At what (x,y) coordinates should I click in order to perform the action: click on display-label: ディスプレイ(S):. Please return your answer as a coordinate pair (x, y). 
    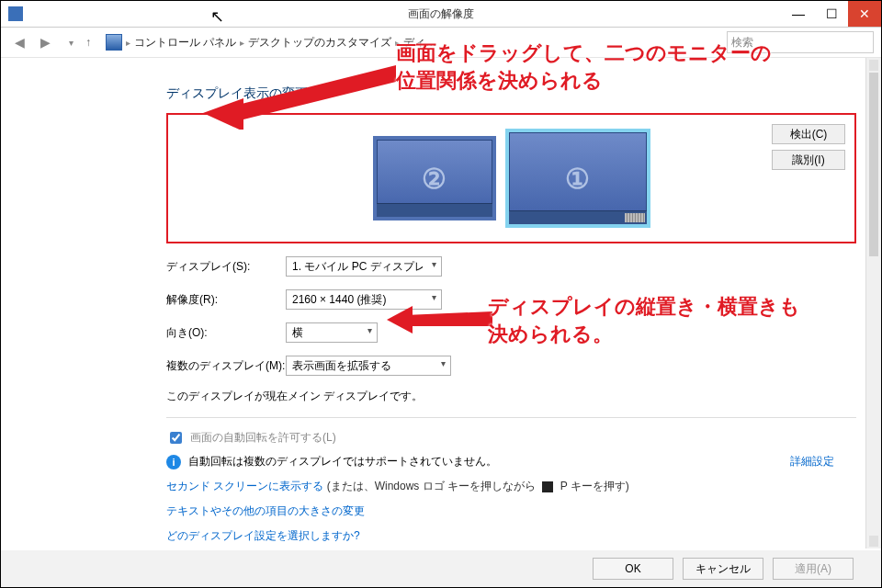
    Looking at the image, I should click on (226, 266).